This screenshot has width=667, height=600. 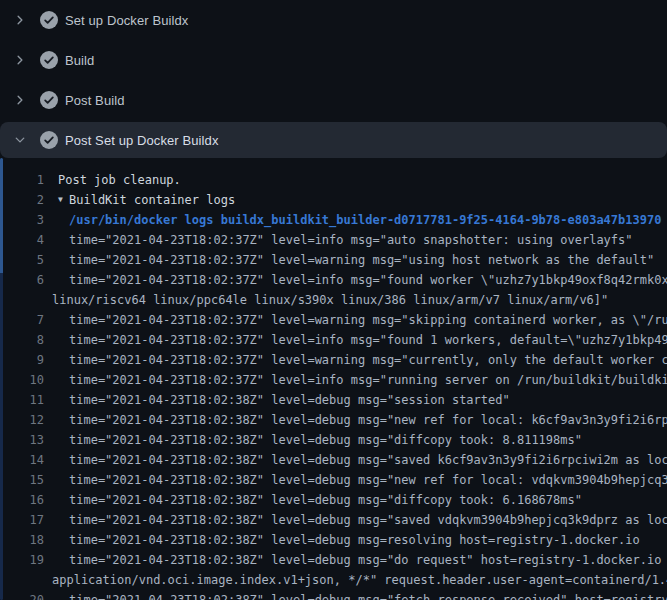 What do you see at coordinates (334, 20) in the screenshot?
I see `step-header: Set up Docker Buildx` at bounding box center [334, 20].